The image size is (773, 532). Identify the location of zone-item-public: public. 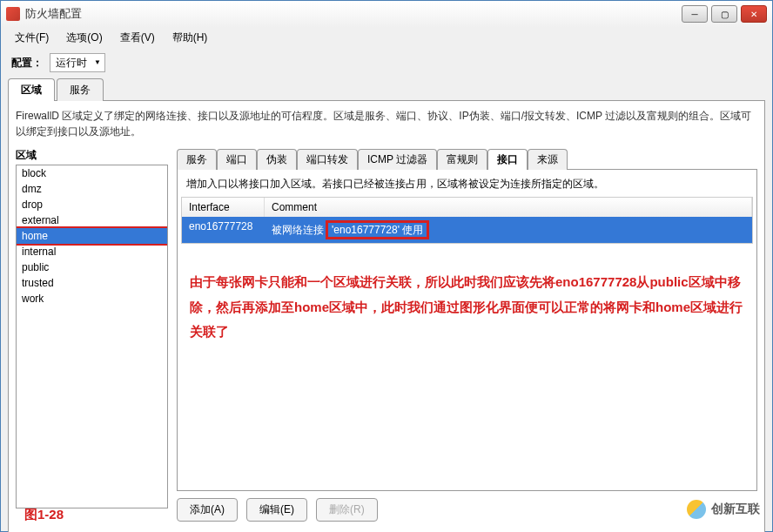
(92, 267).